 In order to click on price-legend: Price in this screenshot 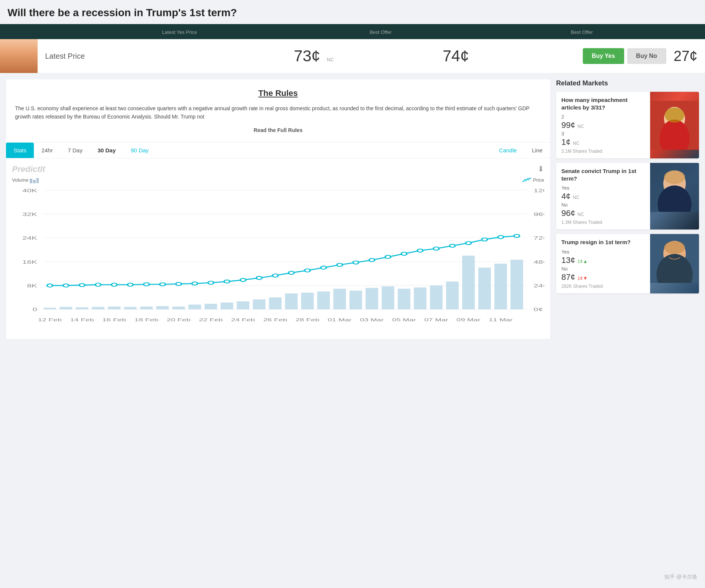, I will do `click(533, 180)`.